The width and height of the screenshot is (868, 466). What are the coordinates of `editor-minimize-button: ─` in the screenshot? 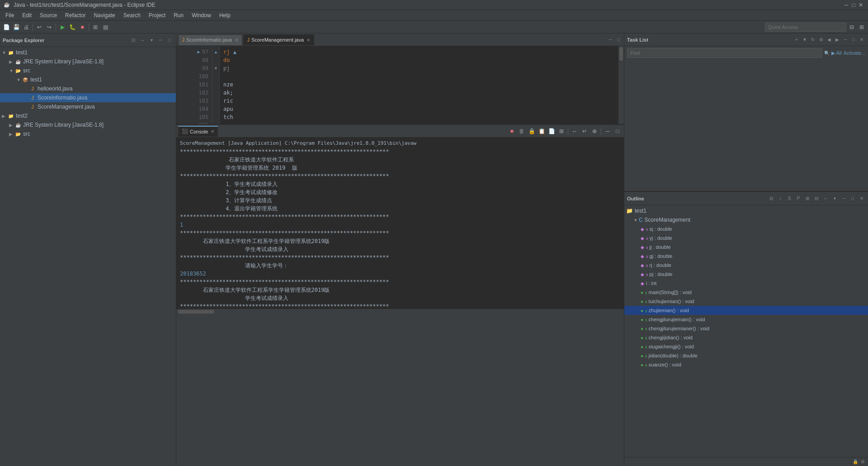 It's located at (610, 40).